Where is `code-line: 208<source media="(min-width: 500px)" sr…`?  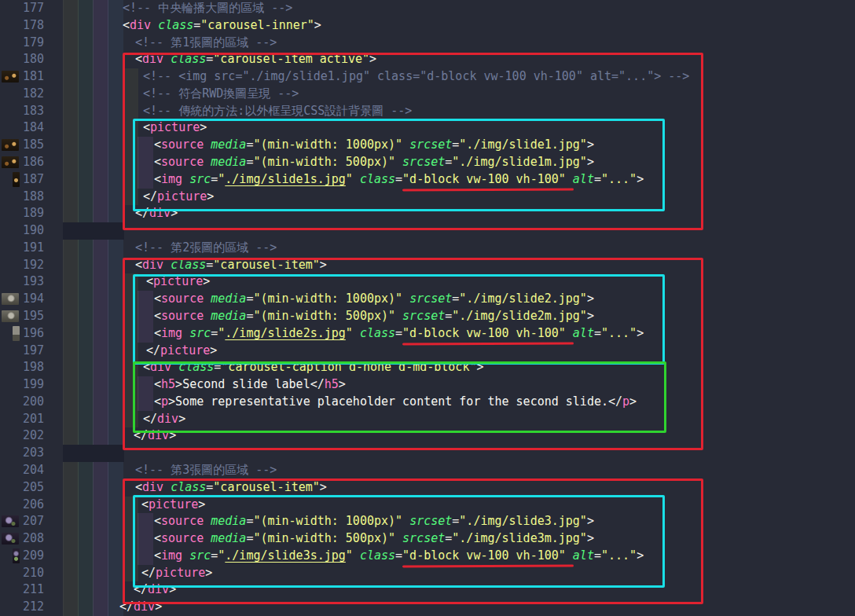
code-line: 208<source media="(min-width: 500px)" sr… is located at coordinates (428, 539).